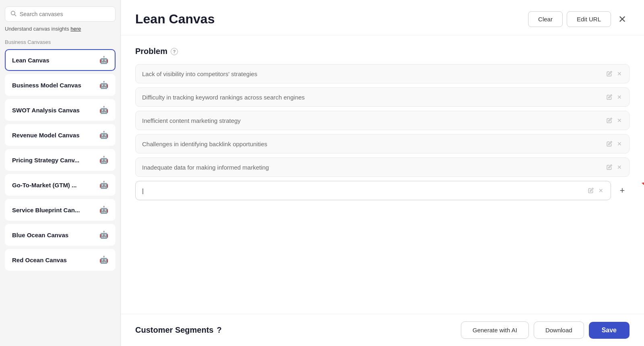  Describe the element at coordinates (46, 210) in the screenshot. I see `sidebar-item-label: Service Blueprint Can...` at that location.